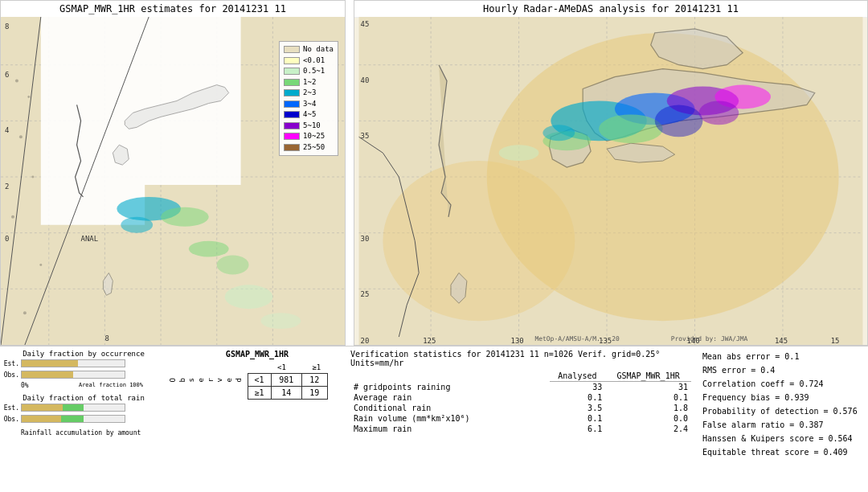 The height and width of the screenshot is (492, 868). What do you see at coordinates (521, 402) in the screenshot?
I see `verif-table: Analysed GSMAP_MWR_1HR # gridpoints rain…` at bounding box center [521, 402].